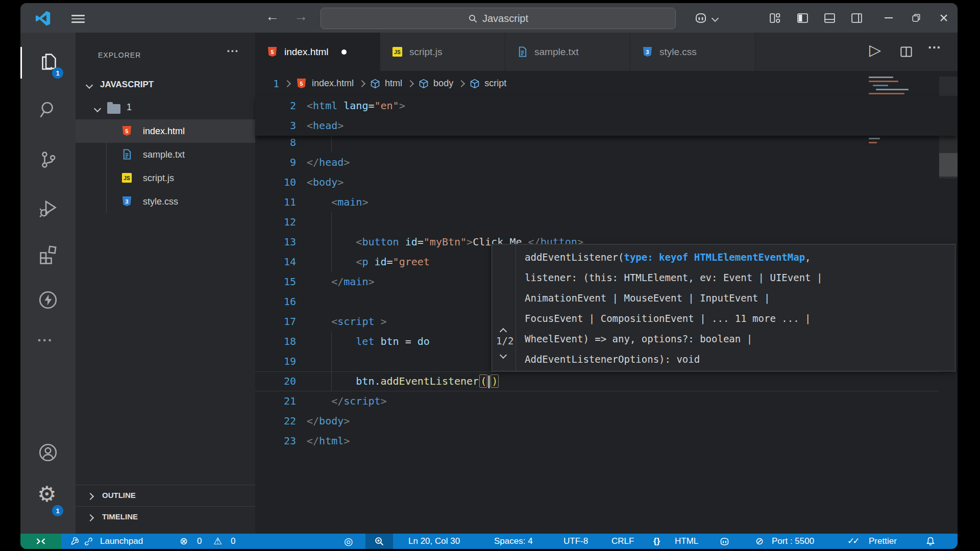 The height and width of the screenshot is (551, 980). What do you see at coordinates (165, 131) in the screenshot?
I see `file-row-index.html: 5index.html` at bounding box center [165, 131].